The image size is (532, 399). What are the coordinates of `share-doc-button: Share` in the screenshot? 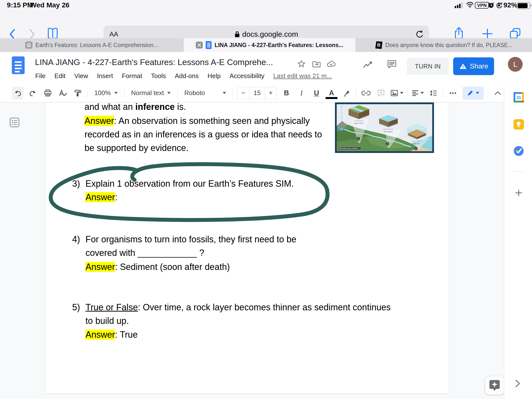 It's located at (474, 66).